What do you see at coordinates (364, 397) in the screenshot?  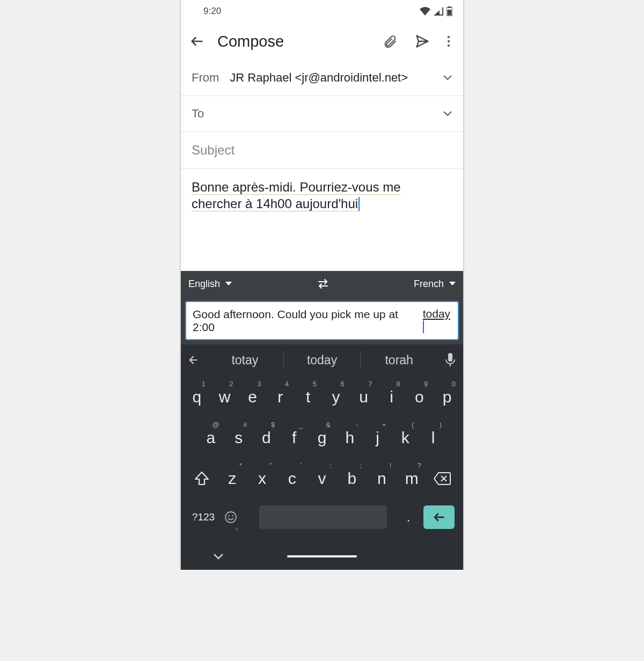 I see `key-u: 7u` at bounding box center [364, 397].